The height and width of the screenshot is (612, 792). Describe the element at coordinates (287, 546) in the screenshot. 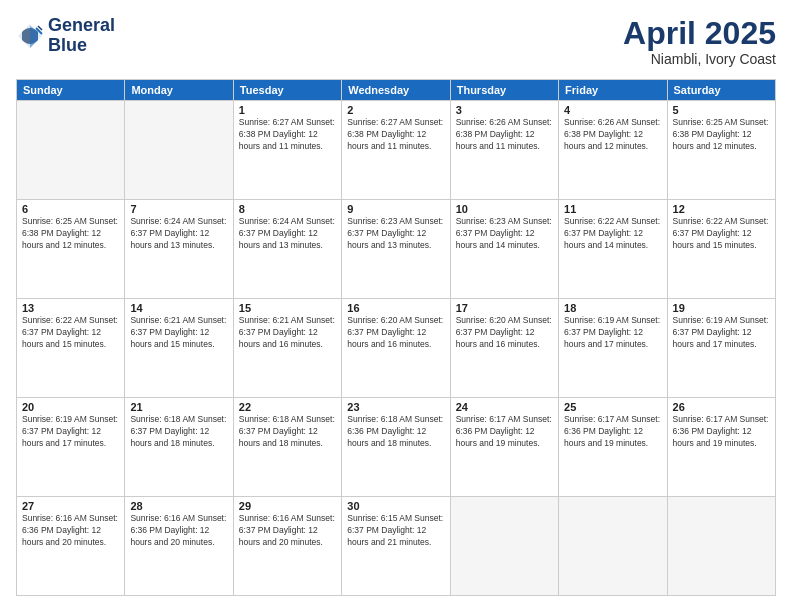

I see `calendar-cell: 29Sunrise: 6:16 AM Sunset: 6:37 PM Dayli…` at that location.